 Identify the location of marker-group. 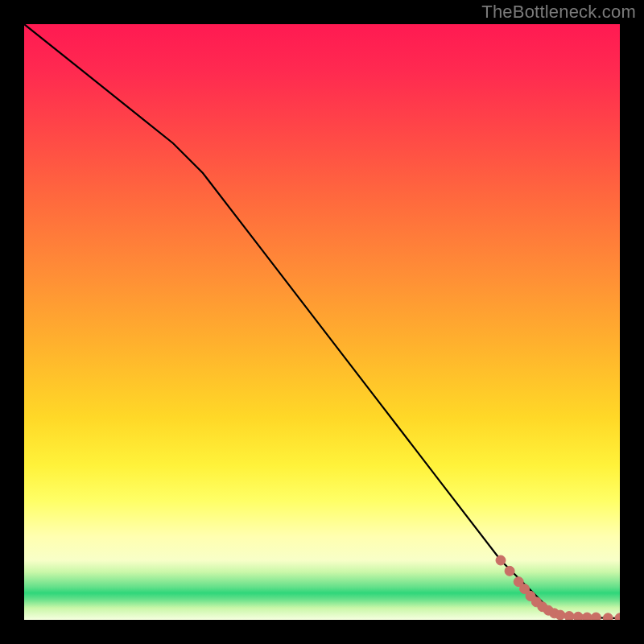
(558, 588).